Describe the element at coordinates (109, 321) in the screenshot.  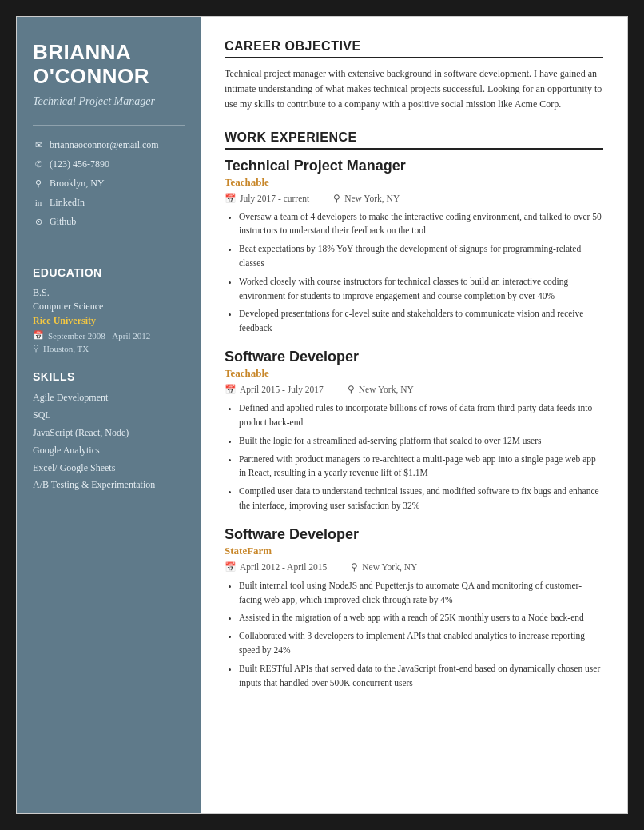
I see `edu-school: Rice University` at that location.